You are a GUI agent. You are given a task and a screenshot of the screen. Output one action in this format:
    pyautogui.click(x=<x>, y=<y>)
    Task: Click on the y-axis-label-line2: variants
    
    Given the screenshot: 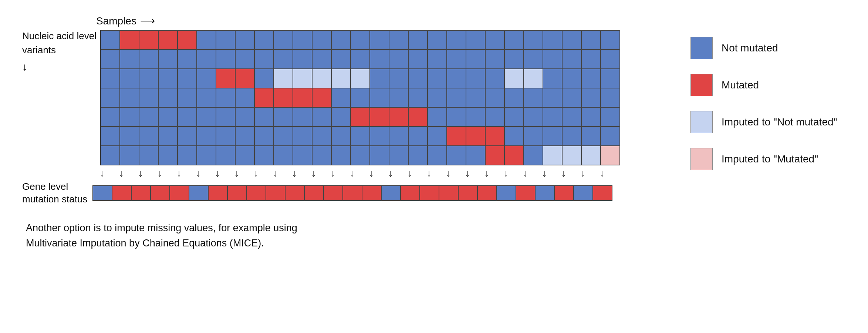 What is the action you would take?
    pyautogui.click(x=39, y=50)
    